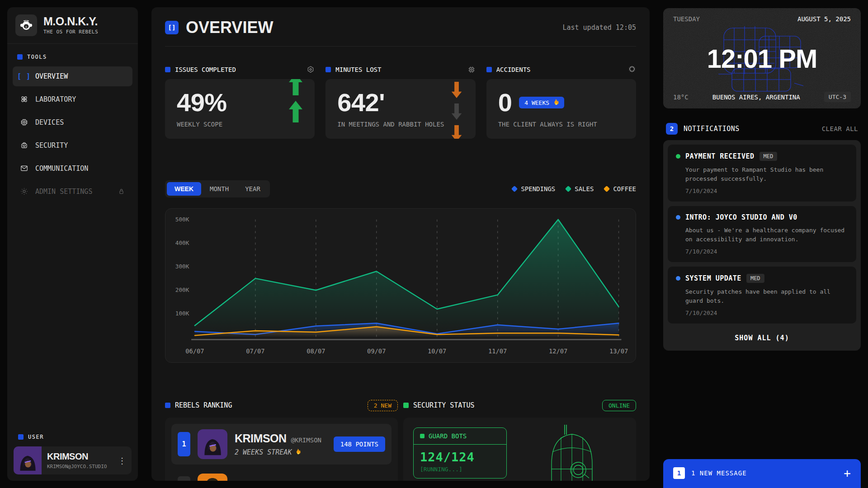 Image resolution: width=868 pixels, height=488 pixels. Describe the element at coordinates (672, 129) in the screenshot. I see `notifications-count-badge: 2` at that location.